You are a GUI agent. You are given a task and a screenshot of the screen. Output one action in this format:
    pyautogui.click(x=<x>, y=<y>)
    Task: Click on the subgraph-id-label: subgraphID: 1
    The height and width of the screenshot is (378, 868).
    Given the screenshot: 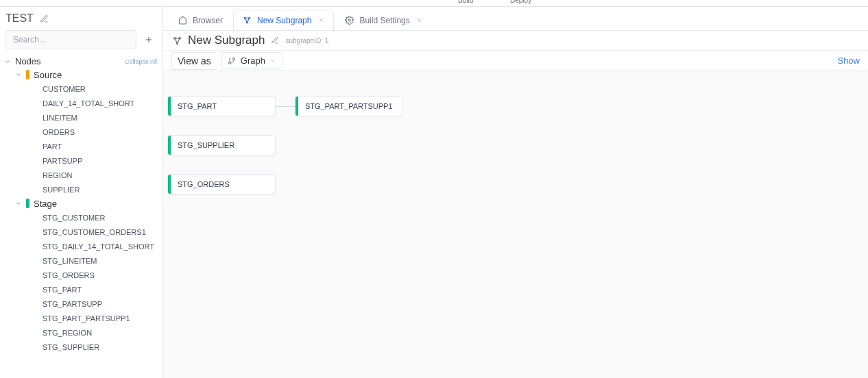 What is the action you would take?
    pyautogui.click(x=307, y=41)
    